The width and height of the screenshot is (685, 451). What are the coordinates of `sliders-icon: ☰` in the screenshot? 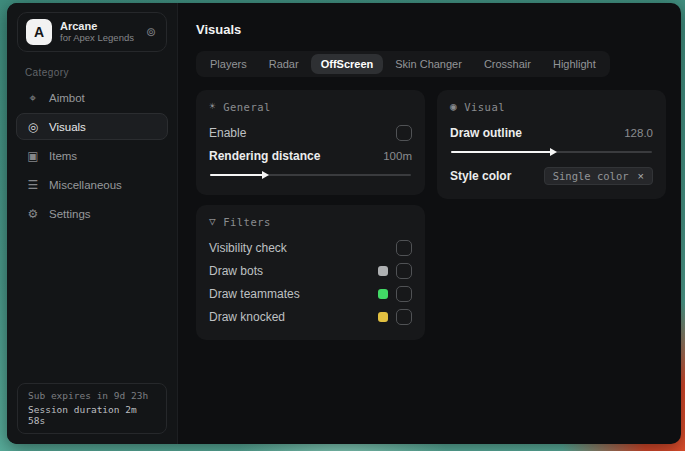 It's located at (33, 185).